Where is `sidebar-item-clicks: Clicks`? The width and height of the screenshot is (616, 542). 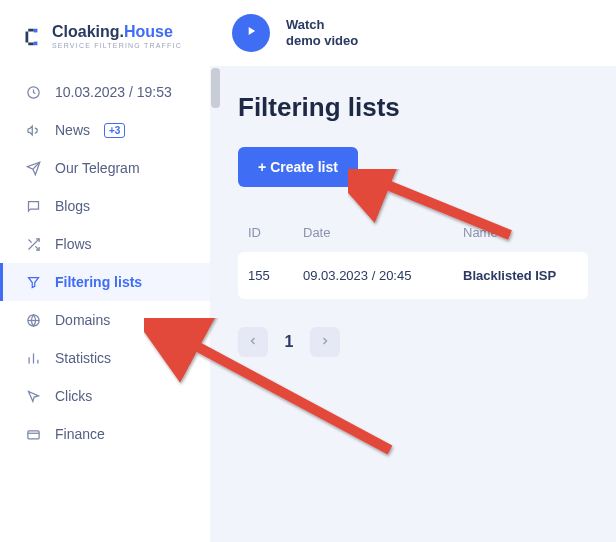
sidebar-item-clicks: Clicks is located at coordinates (105, 396).